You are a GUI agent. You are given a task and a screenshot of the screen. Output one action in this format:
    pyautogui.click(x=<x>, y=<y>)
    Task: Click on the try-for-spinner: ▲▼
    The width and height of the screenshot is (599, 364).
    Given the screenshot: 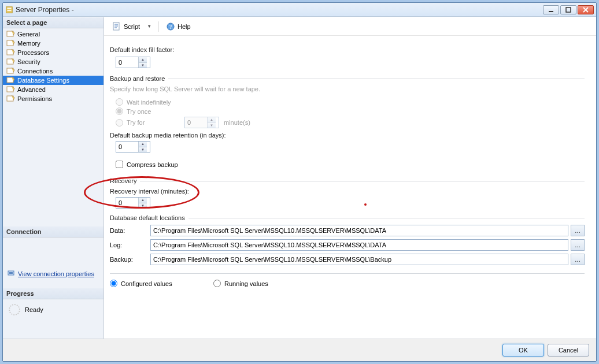 What is the action you would take?
    pyautogui.click(x=202, y=122)
    